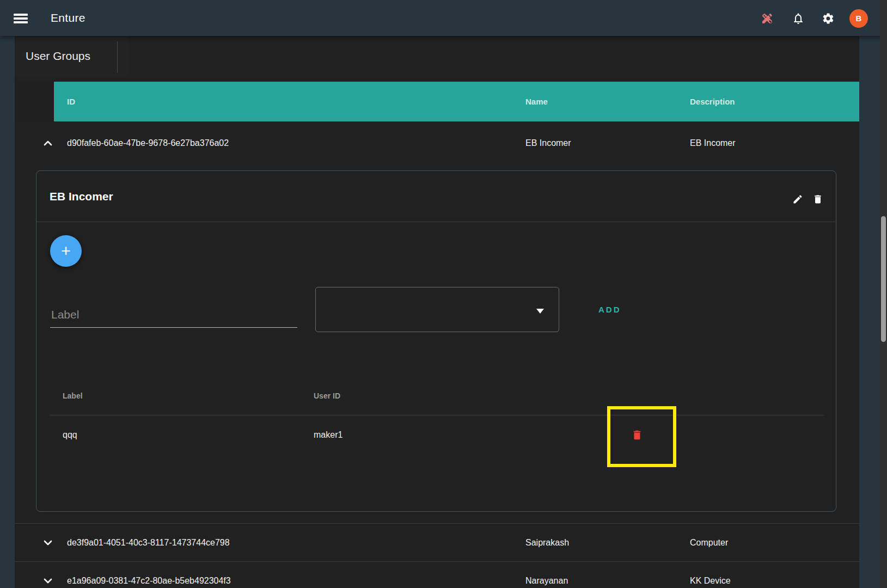 The height and width of the screenshot is (588, 887). Describe the element at coordinates (547, 542) in the screenshot. I see `row-name: Saiprakash` at that location.